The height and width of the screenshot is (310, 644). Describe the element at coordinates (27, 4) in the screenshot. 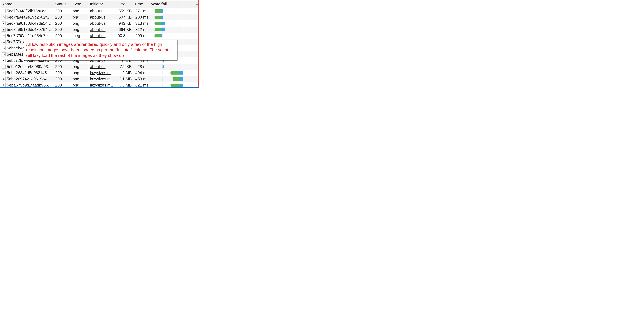

I see `col-header-name: Name` at that location.